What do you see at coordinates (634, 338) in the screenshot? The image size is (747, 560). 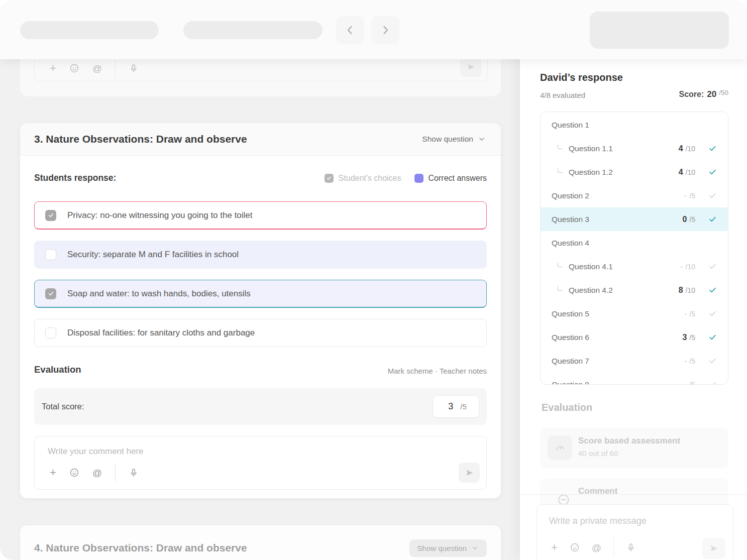 I see `question-row: Question 6 3/5` at bounding box center [634, 338].